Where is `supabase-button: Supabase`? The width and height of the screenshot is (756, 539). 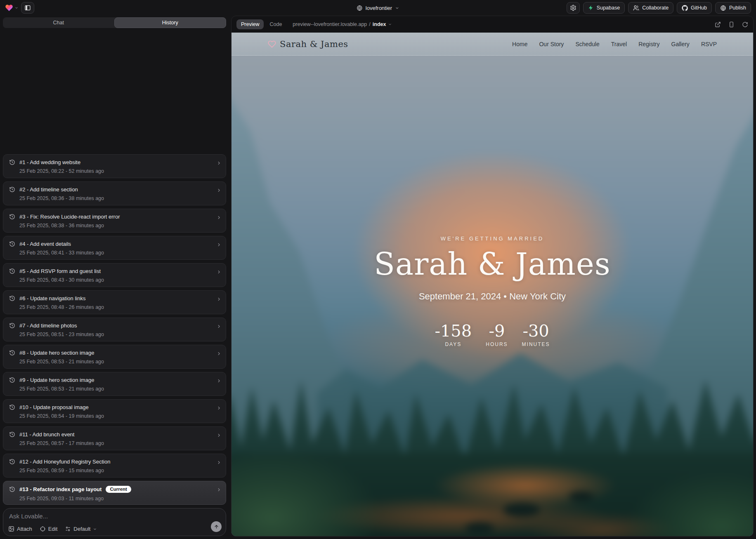
supabase-button: Supabase is located at coordinates (604, 8).